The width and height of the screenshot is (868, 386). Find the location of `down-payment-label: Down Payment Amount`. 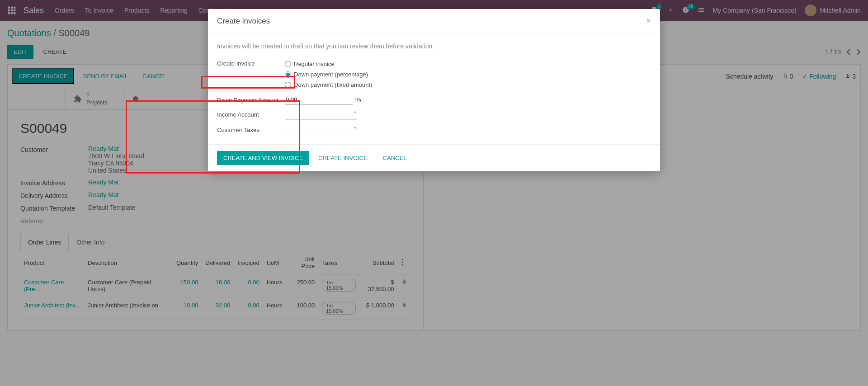

down-payment-label: Down Payment Amount is located at coordinates (251, 99).